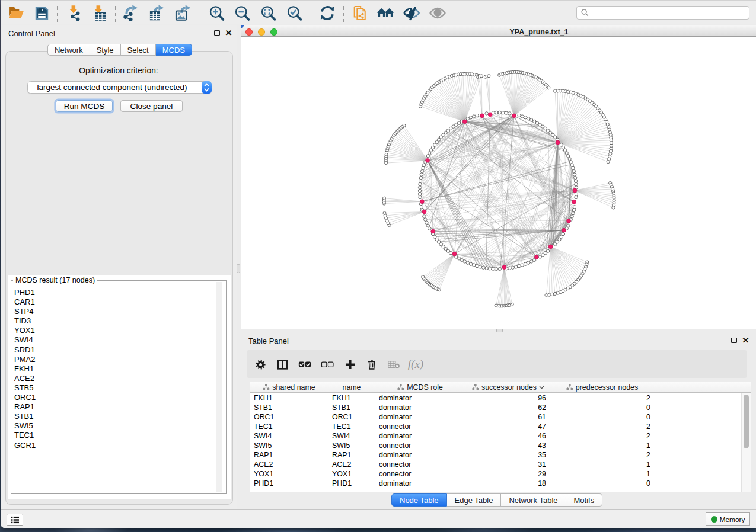 The image size is (756, 532). I want to click on chevron-down-icon, so click(542, 387).